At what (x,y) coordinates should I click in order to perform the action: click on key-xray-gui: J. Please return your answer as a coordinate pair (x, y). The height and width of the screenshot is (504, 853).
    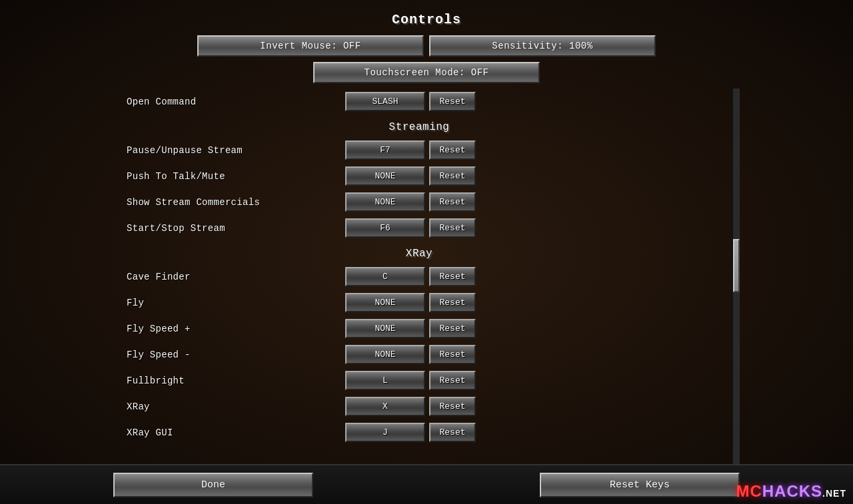
    Looking at the image, I should click on (385, 433).